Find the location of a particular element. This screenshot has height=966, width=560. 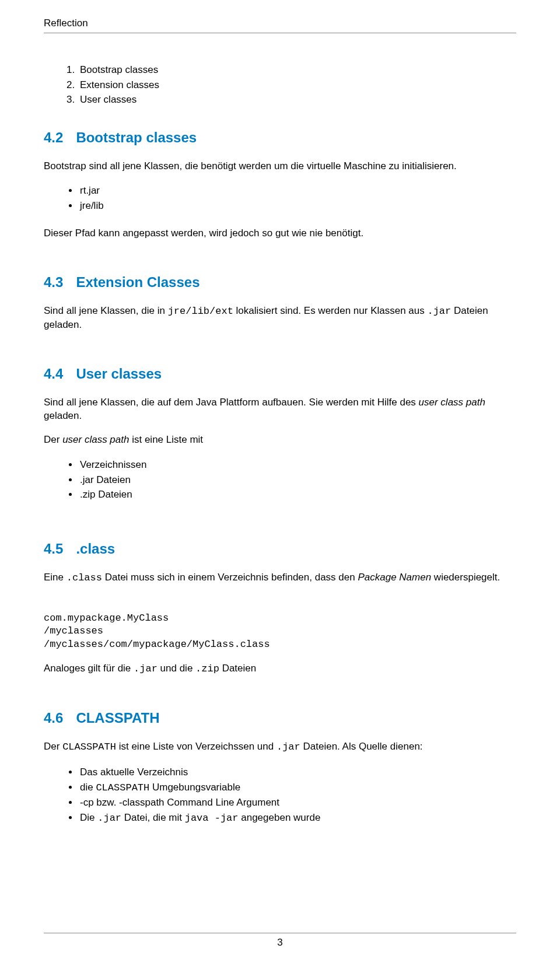

code-line: /myclasses/com/mypackage/MyClass.class is located at coordinates (157, 644).